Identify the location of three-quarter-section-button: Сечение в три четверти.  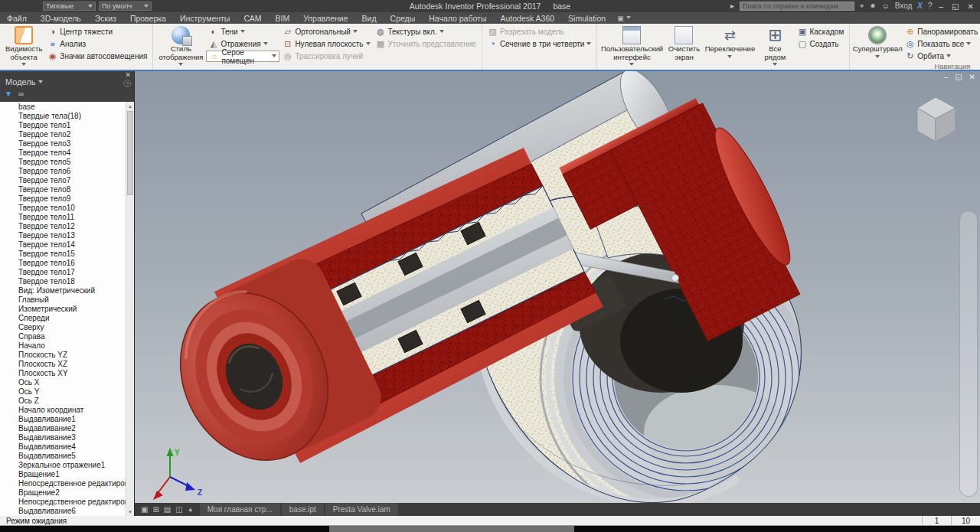
(540, 44).